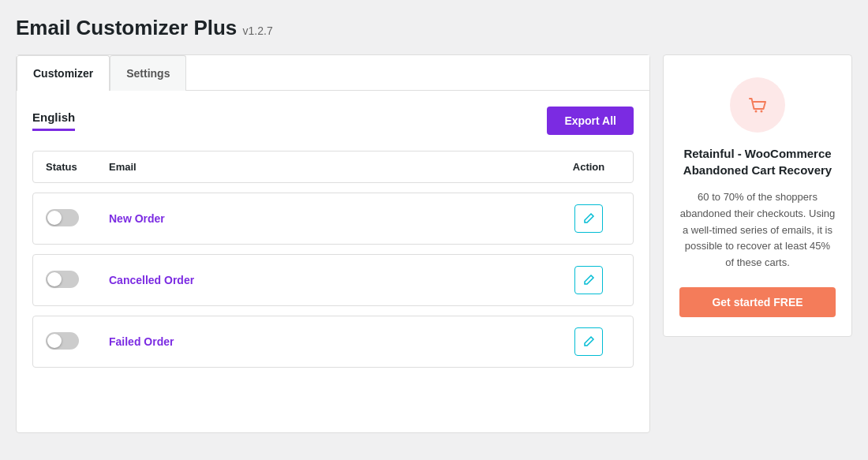 Image resolution: width=868 pixels, height=460 pixels. Describe the element at coordinates (333, 219) in the screenshot. I see `email-label-new-order: New Order` at that location.